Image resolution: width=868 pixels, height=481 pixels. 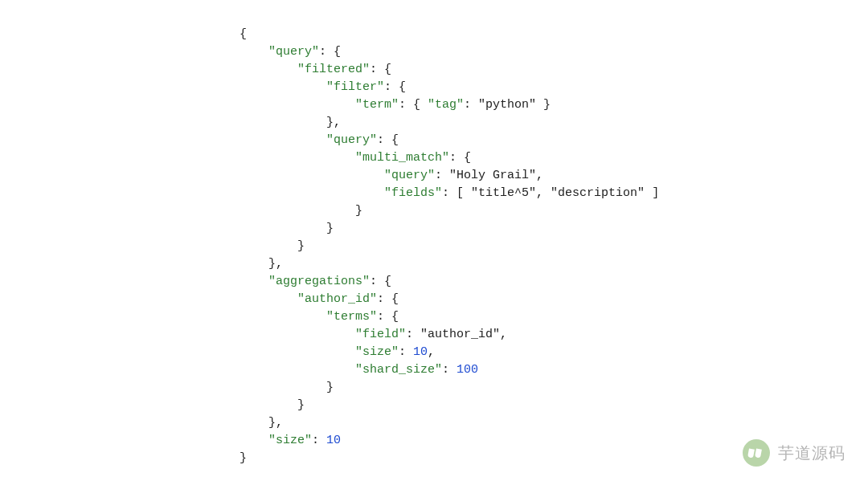 What do you see at coordinates (493, 175) in the screenshot?
I see `json-value-holygrail: "Holy Grail"` at bounding box center [493, 175].